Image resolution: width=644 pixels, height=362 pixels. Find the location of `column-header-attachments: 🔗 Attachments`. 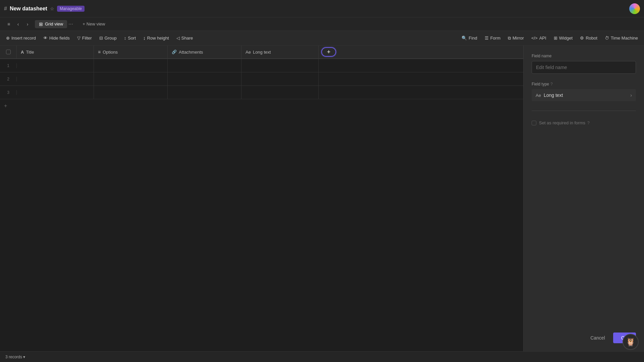

column-header-attachments: 🔗 Attachments is located at coordinates (205, 52).